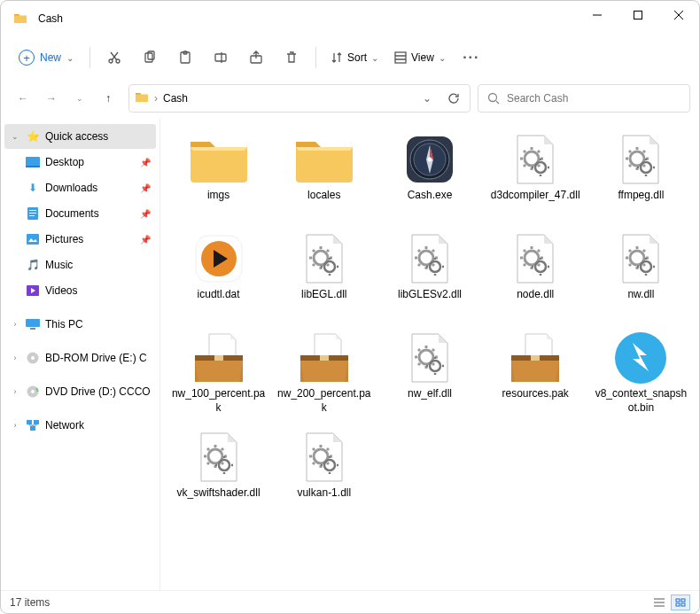  What do you see at coordinates (33, 239) in the screenshot?
I see `pictures-icon` at bounding box center [33, 239].